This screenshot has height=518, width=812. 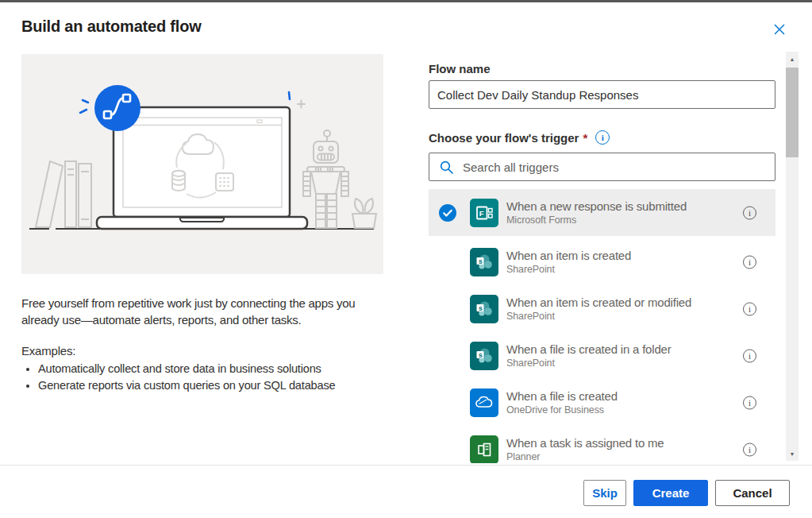 I want to click on trigger-info-icon: i, so click(x=602, y=137).